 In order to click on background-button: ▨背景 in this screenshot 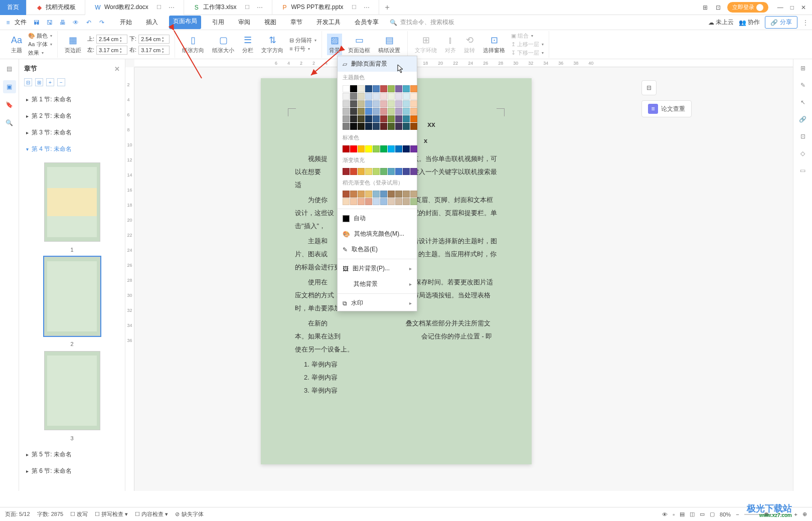, I will do `click(335, 44)`.